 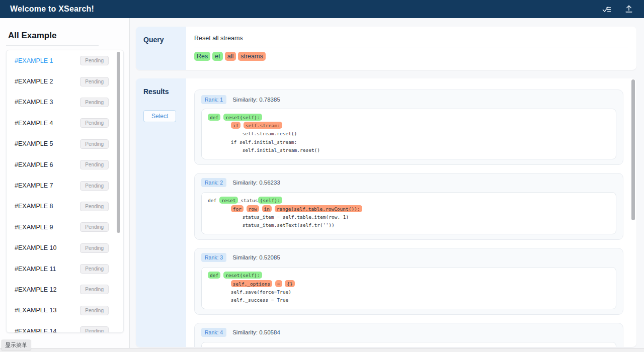 I want to click on example-label: #EXAMPLE 5, so click(x=34, y=144).